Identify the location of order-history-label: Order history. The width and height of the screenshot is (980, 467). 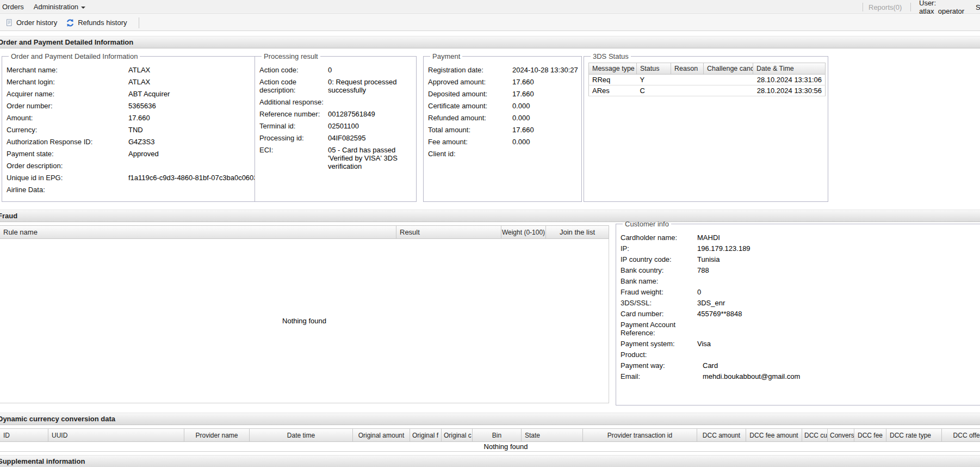
(37, 23).